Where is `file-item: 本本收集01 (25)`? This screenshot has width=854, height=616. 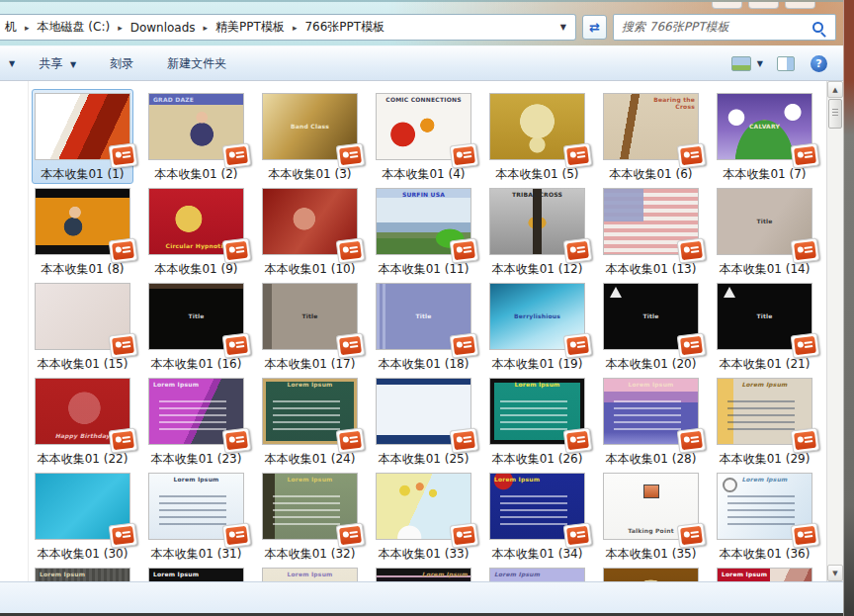 file-item: 本本收集01 (25) is located at coordinates (423, 421).